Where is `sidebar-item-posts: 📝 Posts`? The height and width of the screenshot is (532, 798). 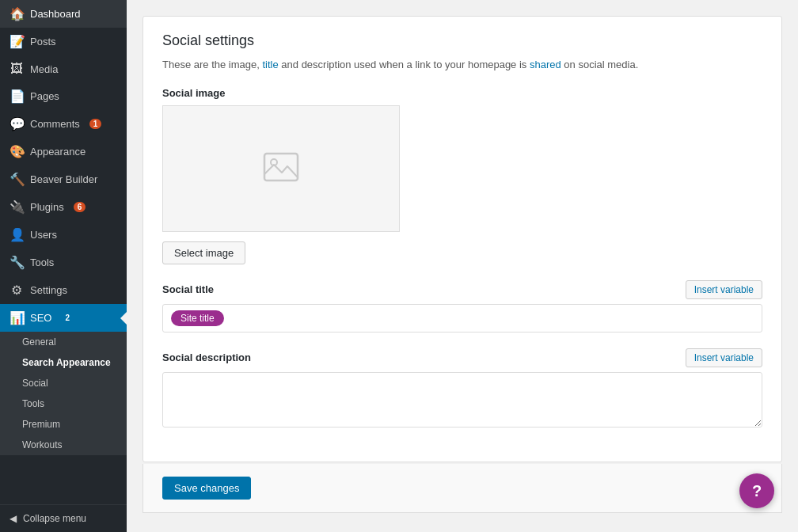
sidebar-item-posts: 📝 Posts is located at coordinates (63, 41).